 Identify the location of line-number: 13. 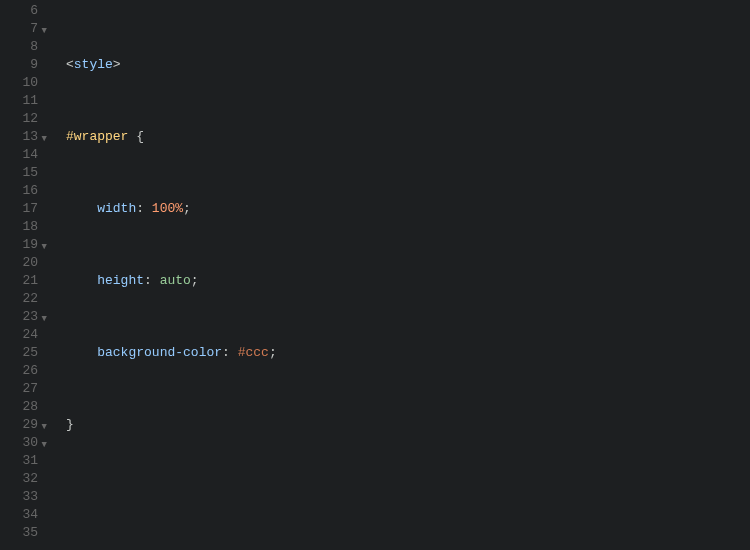
(19, 137).